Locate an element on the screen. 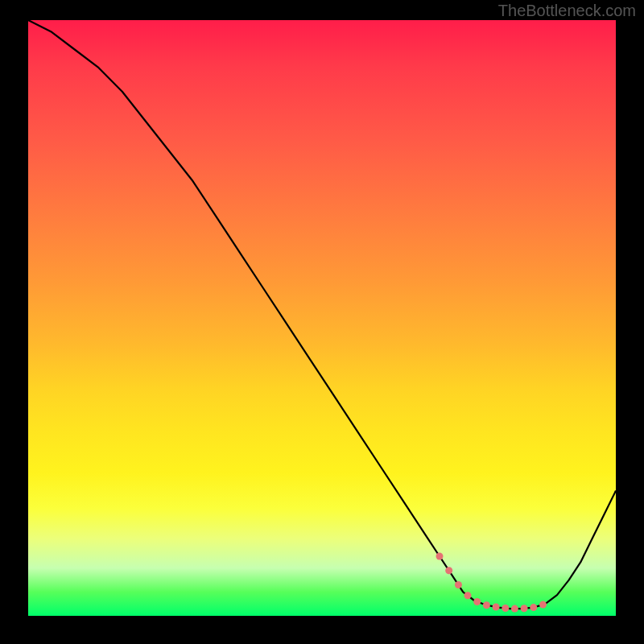 This screenshot has height=644, width=644. attribution-text: TheBottleneck.com is located at coordinates (567, 11).